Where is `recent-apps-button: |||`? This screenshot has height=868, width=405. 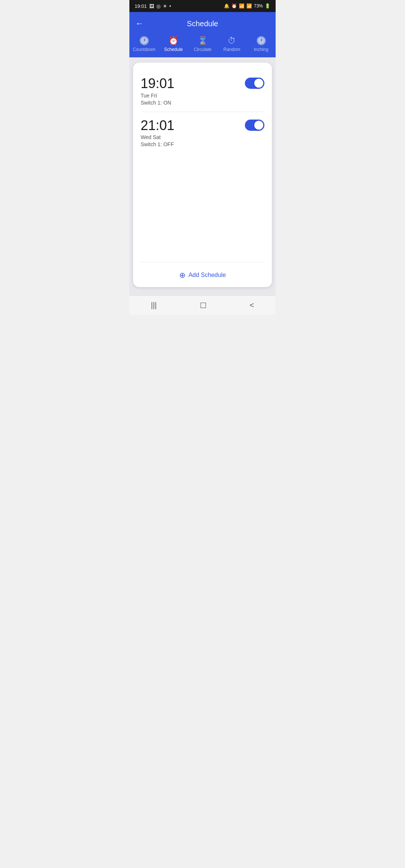
recent-apps-button: ||| is located at coordinates (154, 305).